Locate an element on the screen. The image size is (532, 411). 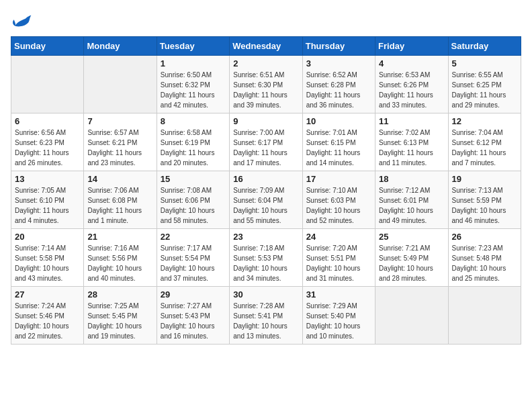
day-info: Sunrise: 7:18 AM Sunset: 5:53 PM Dayligh… is located at coordinates (266, 263).